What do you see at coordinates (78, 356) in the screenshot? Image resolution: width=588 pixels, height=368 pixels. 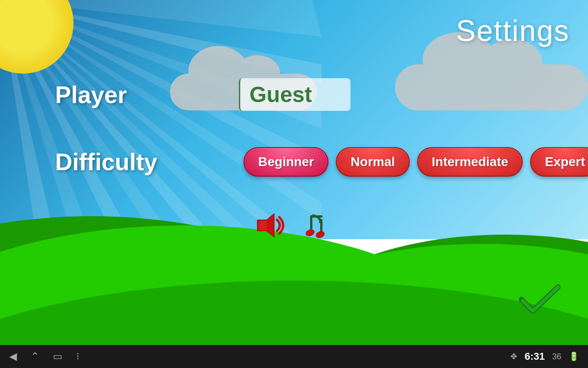 I see `nav-grid-button: ⁝` at bounding box center [78, 356].